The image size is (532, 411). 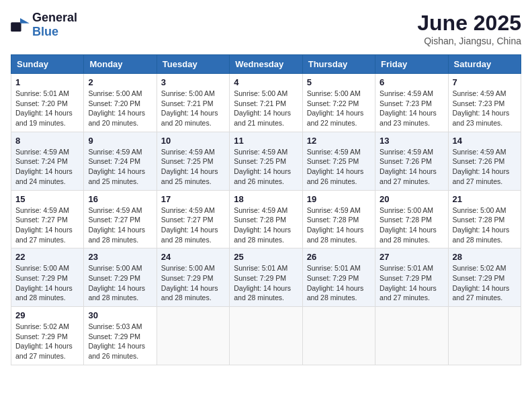 I want to click on day-number: 23, so click(x=120, y=257).